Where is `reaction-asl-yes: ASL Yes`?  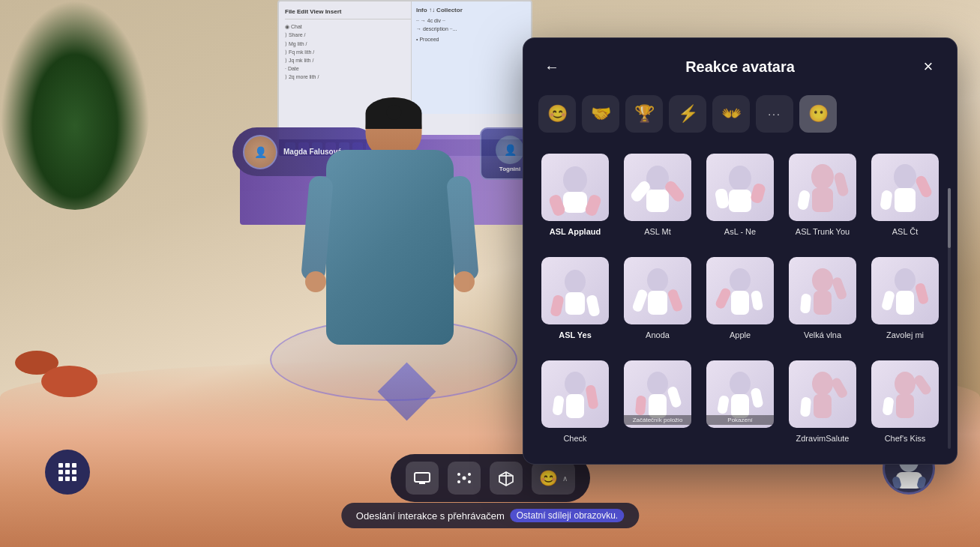
reaction-asl-yes: ASL Yes is located at coordinates (575, 298).